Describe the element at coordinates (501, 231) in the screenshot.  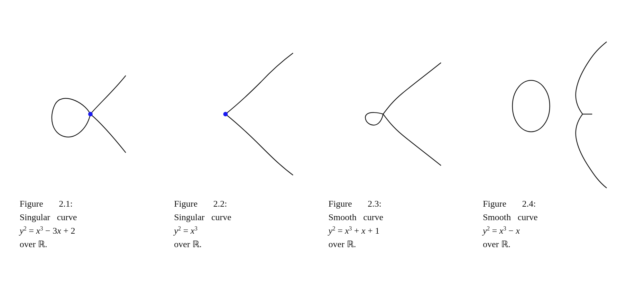
I see `figure-2-4-desc2: y2 = x3 − x` at that location.